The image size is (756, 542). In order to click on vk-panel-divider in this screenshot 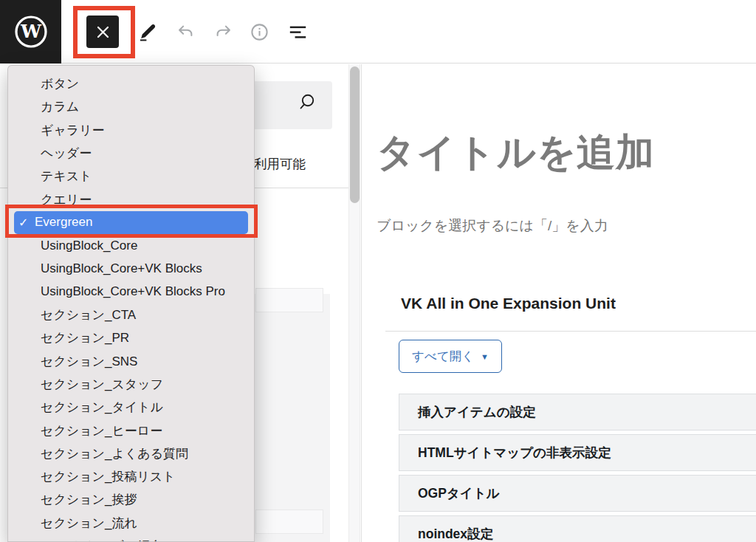, I will do `click(571, 331)`.